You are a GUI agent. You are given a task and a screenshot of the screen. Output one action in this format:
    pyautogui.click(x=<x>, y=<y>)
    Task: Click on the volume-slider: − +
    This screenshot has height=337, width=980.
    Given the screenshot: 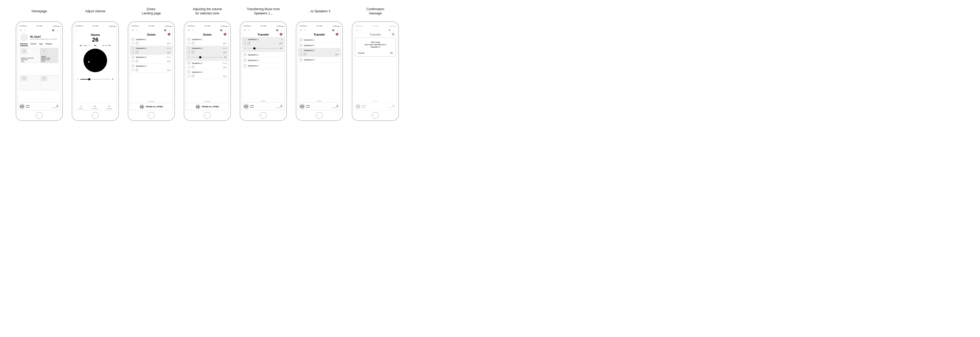 What is the action you would take?
    pyautogui.click(x=95, y=79)
    